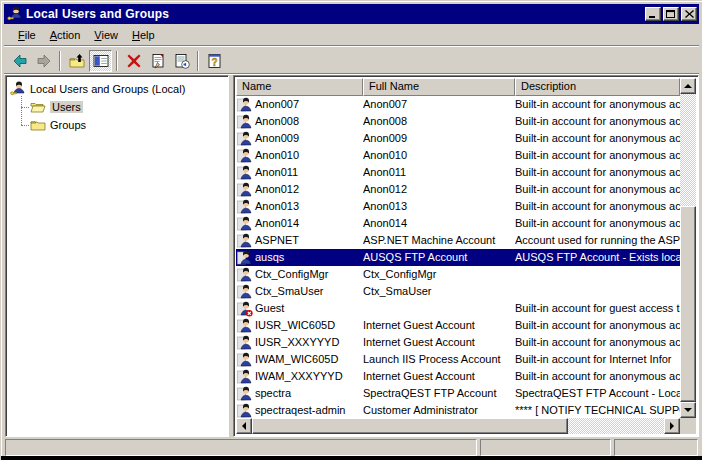 This screenshot has width=702, height=460. What do you see at coordinates (122, 125) in the screenshot?
I see `tree-item-groups: Groups` at bounding box center [122, 125].